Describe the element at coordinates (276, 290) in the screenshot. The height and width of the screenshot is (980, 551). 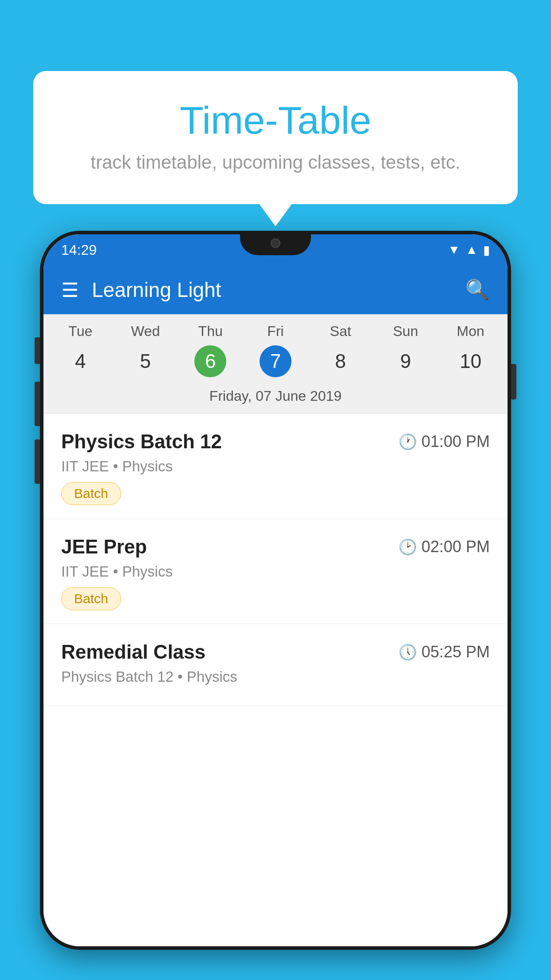
I see `app-bar: ☰ Learning Light 🔍` at that location.